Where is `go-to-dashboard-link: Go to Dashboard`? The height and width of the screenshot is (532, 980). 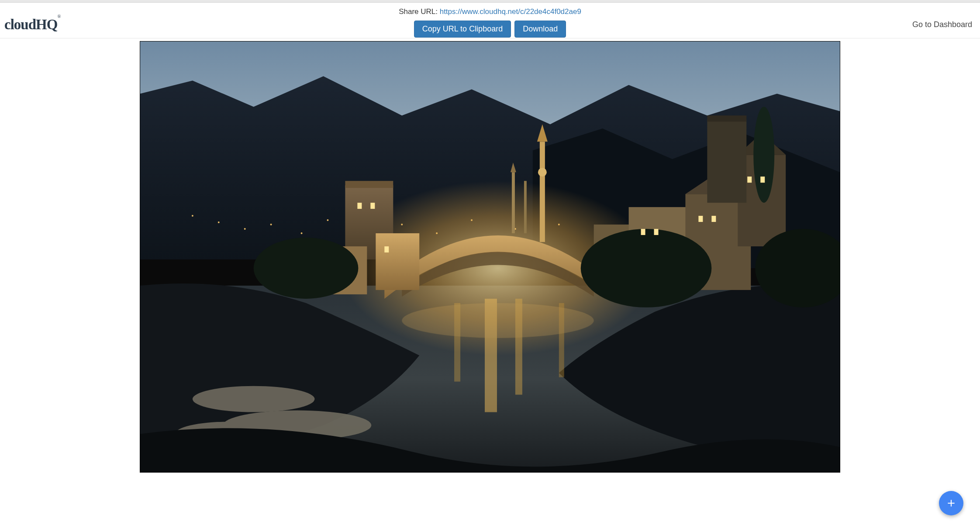
go-to-dashboard-link: Go to Dashboard is located at coordinates (942, 24).